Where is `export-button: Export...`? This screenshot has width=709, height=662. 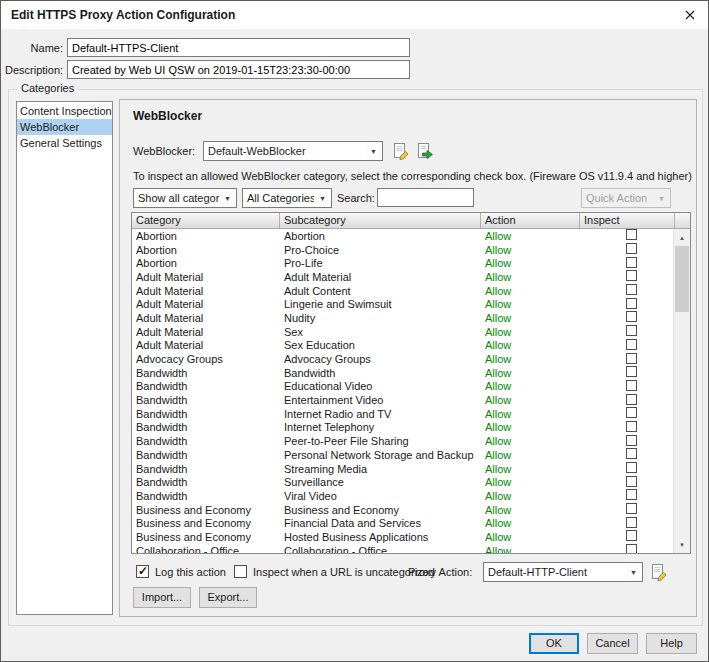 export-button: Export... is located at coordinates (228, 598).